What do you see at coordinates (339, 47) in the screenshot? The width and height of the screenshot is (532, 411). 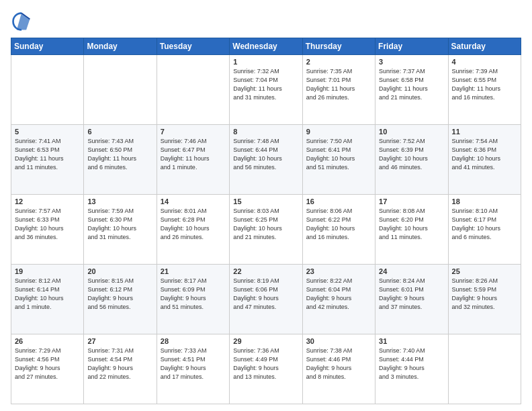 I see `day-header-thursday: Thursday` at bounding box center [339, 47].